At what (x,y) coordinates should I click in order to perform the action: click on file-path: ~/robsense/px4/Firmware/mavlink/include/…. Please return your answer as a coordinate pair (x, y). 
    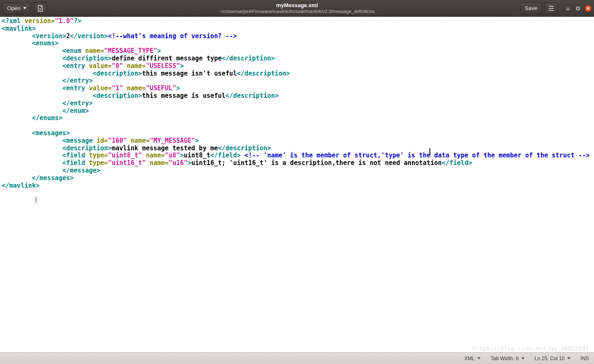
    Looking at the image, I should click on (297, 11).